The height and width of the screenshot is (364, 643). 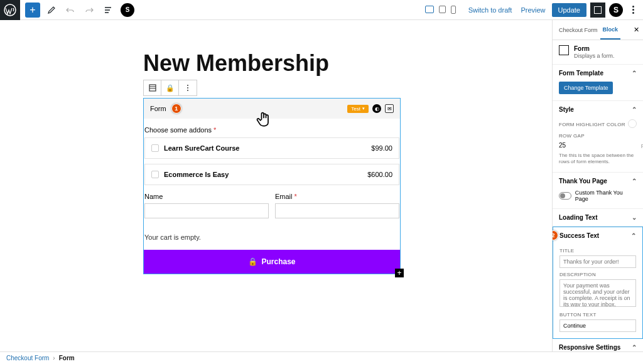 What do you see at coordinates (170, 88) in the screenshot?
I see `block-toolbar: 🔒` at bounding box center [170, 88].